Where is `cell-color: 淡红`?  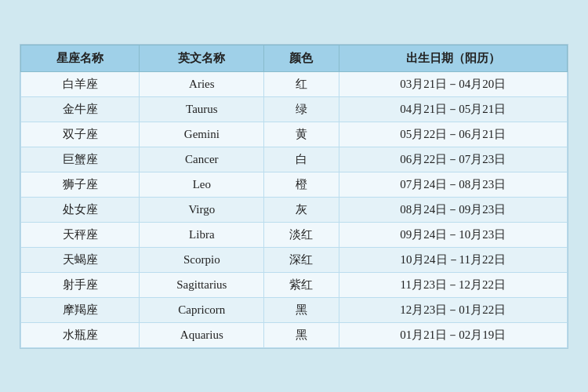
cell-color: 淡红 is located at coordinates (301, 234).